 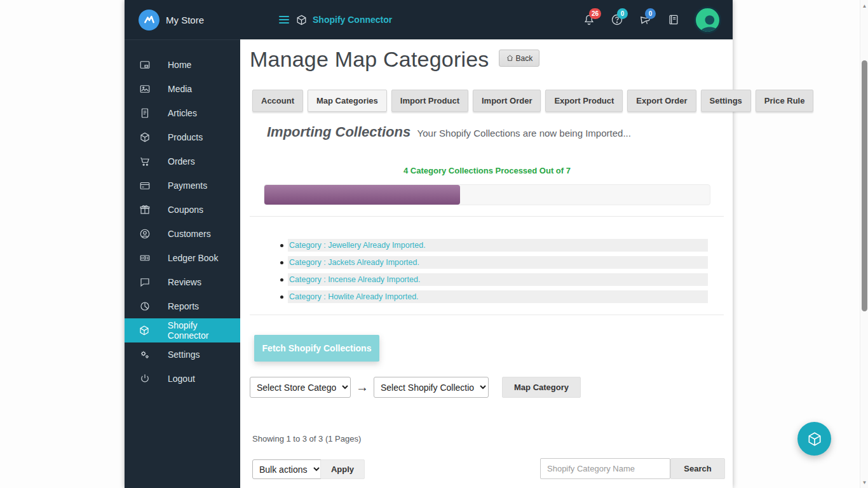 What do you see at coordinates (193, 258) in the screenshot?
I see `sidebar-item-label: Ledger Book` at bounding box center [193, 258].